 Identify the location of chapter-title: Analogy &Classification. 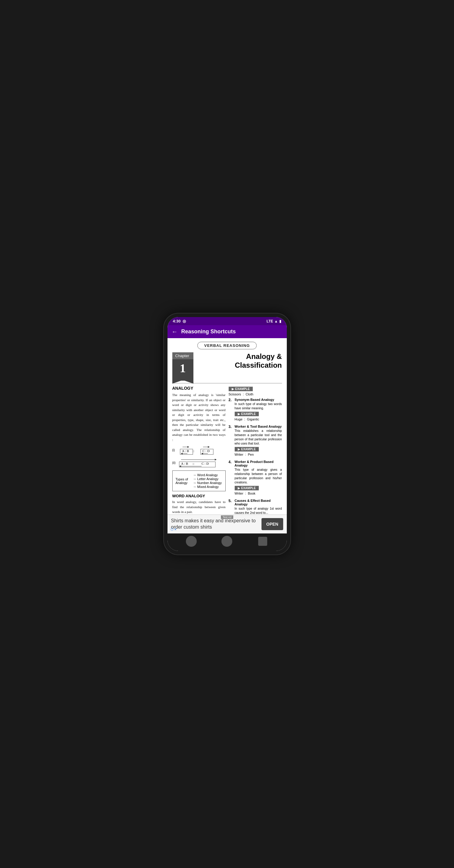
(239, 361).